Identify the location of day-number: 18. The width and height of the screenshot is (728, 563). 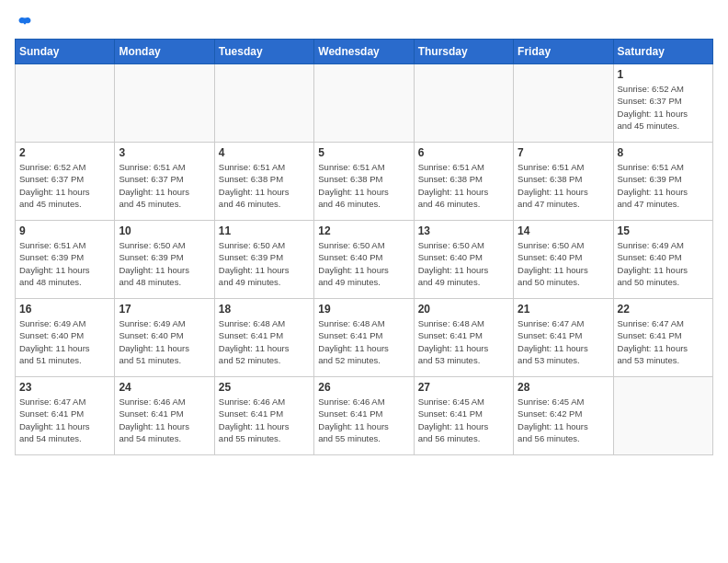
(265, 309).